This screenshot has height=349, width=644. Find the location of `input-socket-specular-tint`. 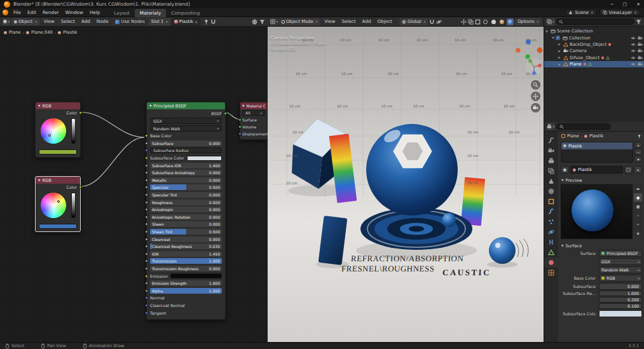

input-socket-specular-tint is located at coordinates (146, 195).